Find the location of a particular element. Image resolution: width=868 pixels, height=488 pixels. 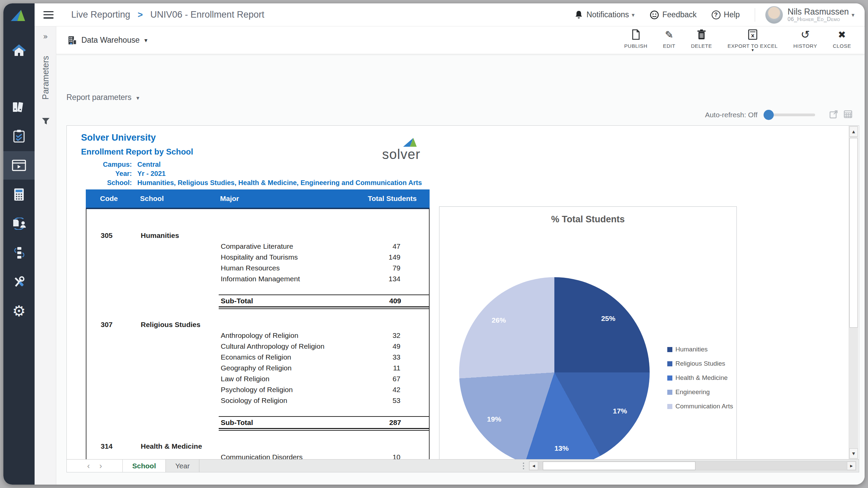

horizontal-scroll-thumb is located at coordinates (619, 466).